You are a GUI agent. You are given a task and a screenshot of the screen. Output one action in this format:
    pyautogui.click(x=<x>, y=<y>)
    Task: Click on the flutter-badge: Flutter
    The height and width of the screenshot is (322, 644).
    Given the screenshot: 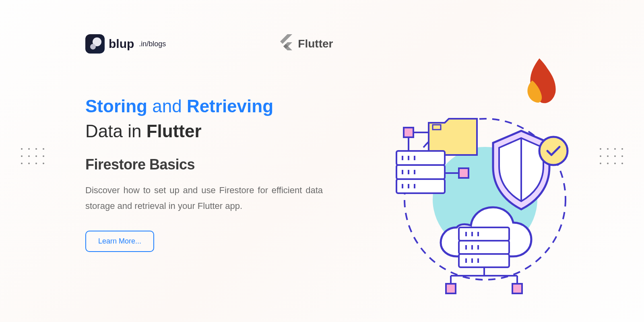 What is the action you would take?
    pyautogui.click(x=306, y=44)
    